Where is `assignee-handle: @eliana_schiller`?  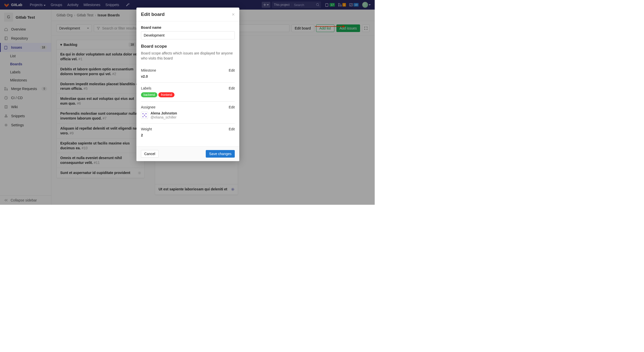
assignee-handle: @eliana_schiller is located at coordinates (164, 117).